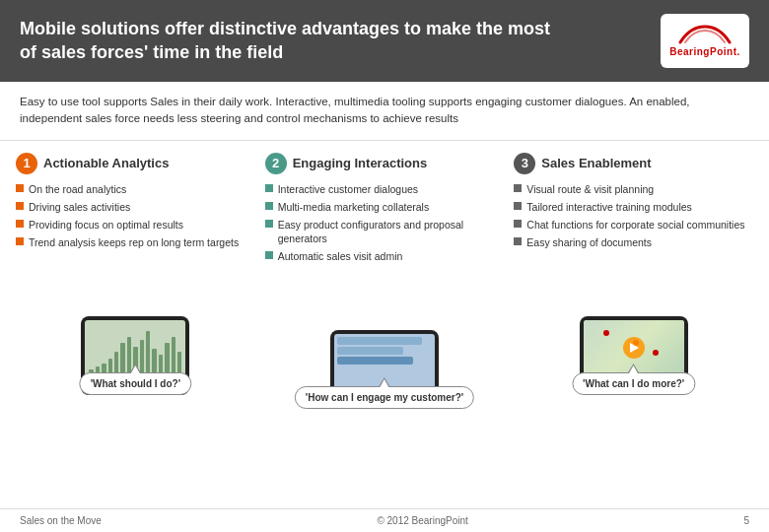  What do you see at coordinates (705, 34) in the screenshot?
I see `logo-arc-icon` at bounding box center [705, 34].